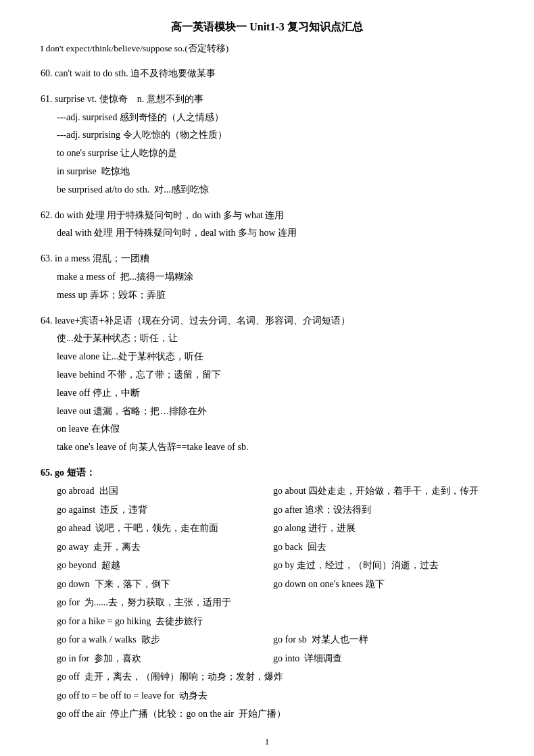 Image resolution: width=534 pixels, height=756 pixels. What do you see at coordinates (165, 640) in the screenshot?
I see `go-line-9-left: go for a walk / walks 散步` at bounding box center [165, 640].